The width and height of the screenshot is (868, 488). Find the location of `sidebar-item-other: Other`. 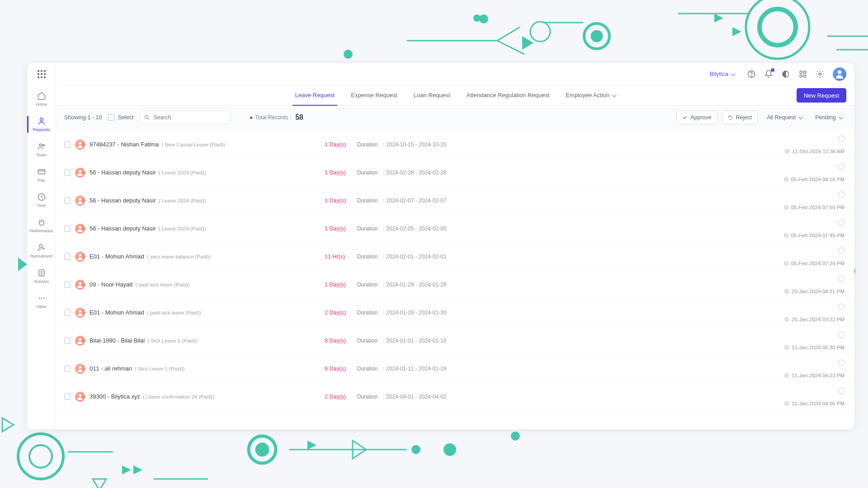

sidebar-item-other: Other is located at coordinates (42, 301).